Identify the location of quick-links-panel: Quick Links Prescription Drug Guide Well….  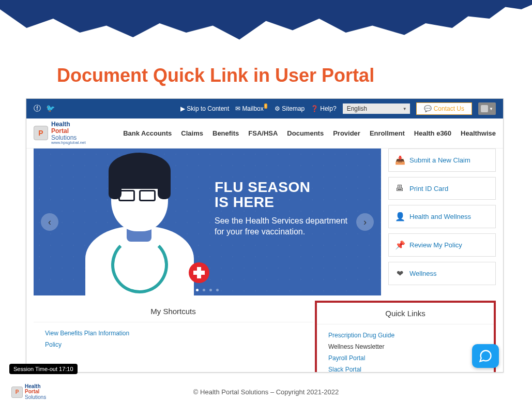
(405, 336).